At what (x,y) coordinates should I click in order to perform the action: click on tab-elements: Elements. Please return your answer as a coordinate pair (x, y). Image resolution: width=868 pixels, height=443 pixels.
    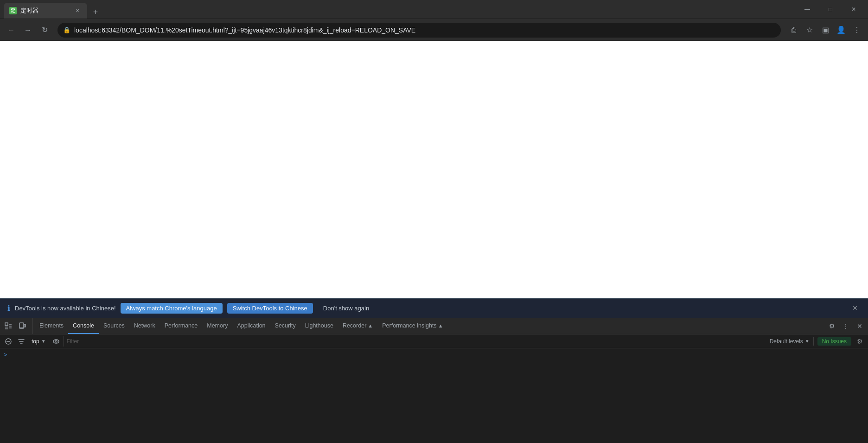
    Looking at the image, I should click on (51, 326).